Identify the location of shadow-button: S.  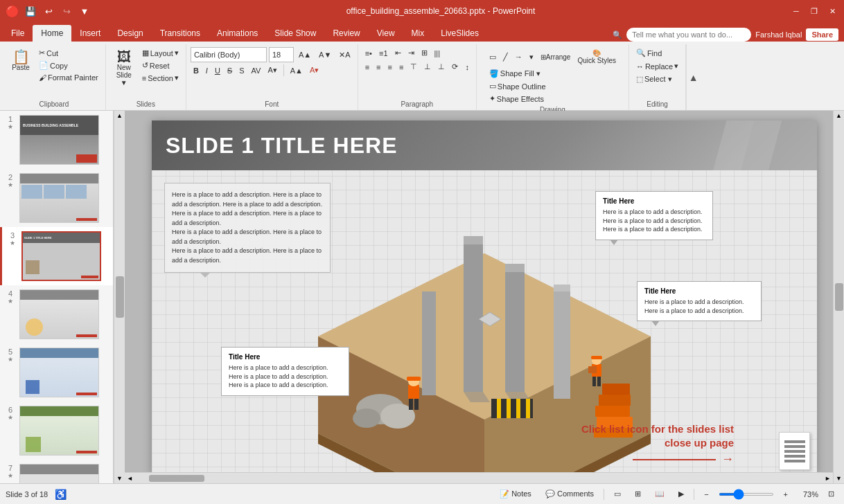
(241, 71).